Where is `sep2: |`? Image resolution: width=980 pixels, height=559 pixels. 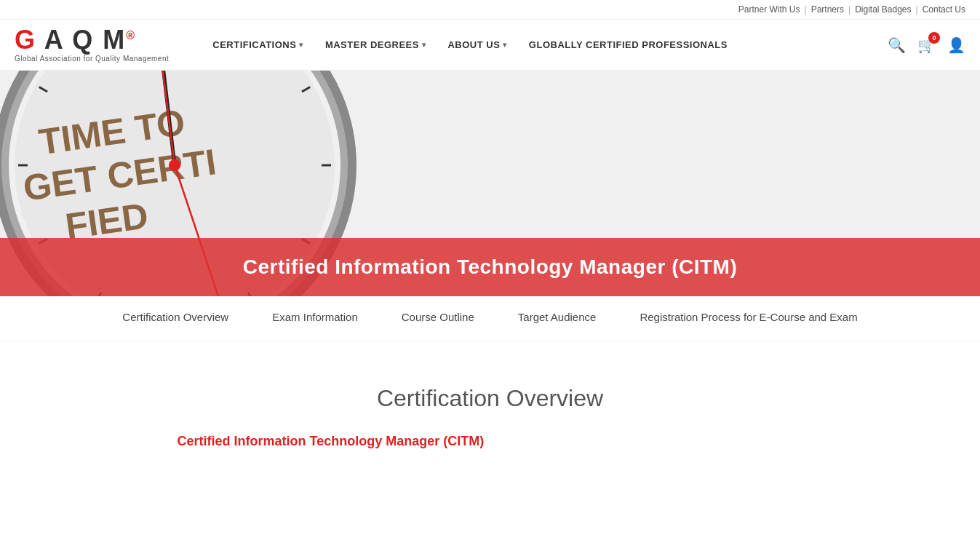 sep2: | is located at coordinates (850, 9).